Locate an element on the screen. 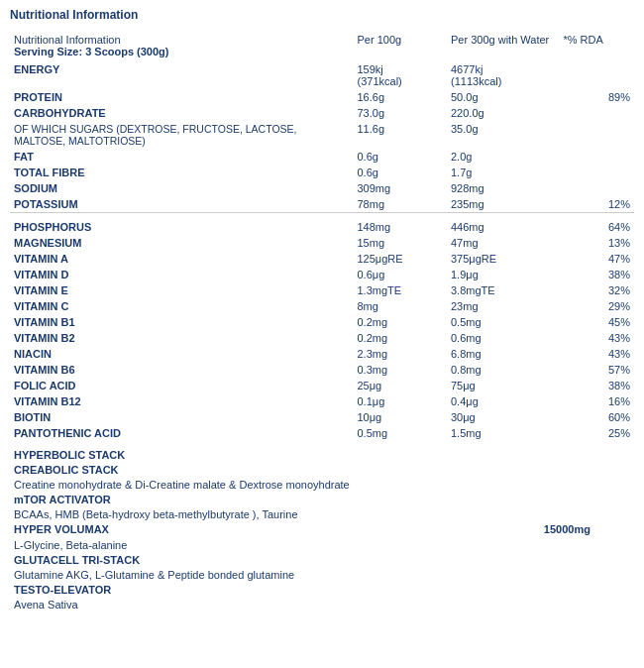  row-rda: 57% is located at coordinates (596, 370).